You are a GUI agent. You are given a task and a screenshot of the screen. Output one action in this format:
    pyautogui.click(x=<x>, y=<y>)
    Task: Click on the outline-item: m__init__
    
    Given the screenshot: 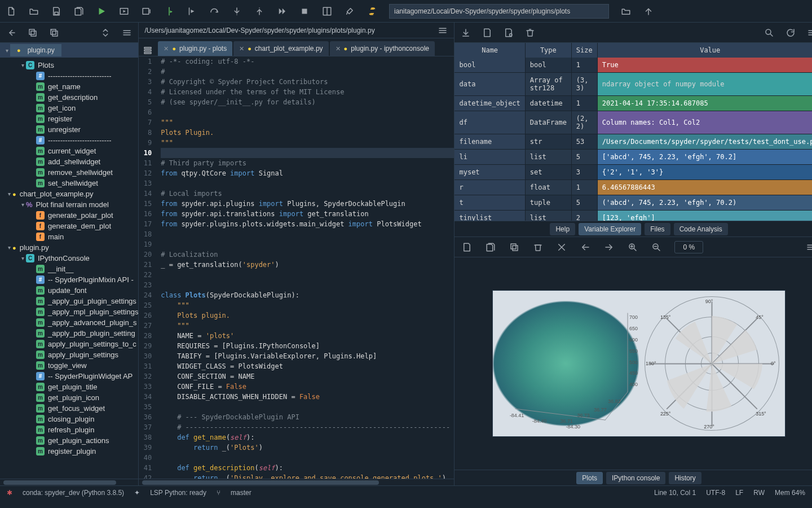 What is the action you would take?
    pyautogui.click(x=69, y=269)
    